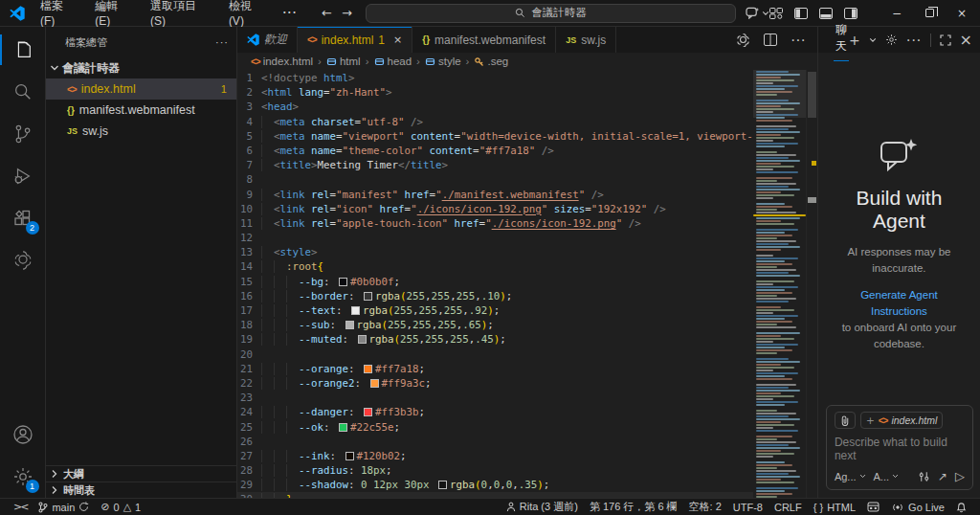 The image size is (980, 515). I want to click on back-arrow-icon: ←, so click(327, 13).